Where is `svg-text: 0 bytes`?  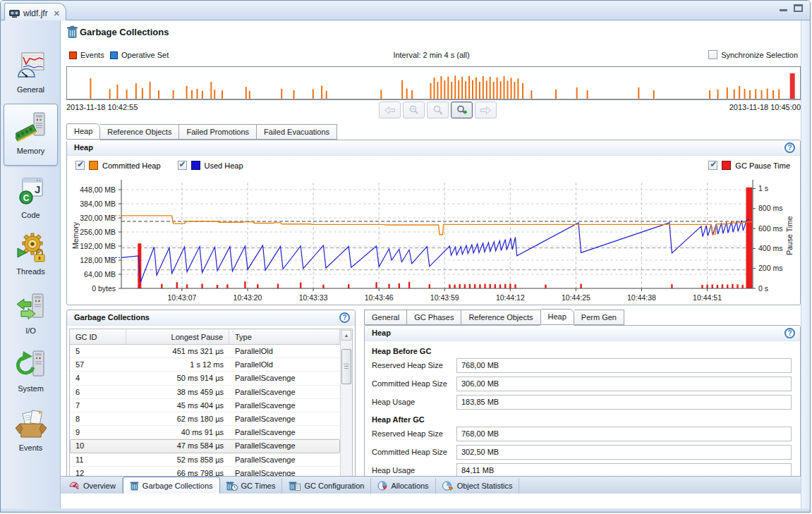
svg-text: 0 bytes is located at coordinates (104, 288).